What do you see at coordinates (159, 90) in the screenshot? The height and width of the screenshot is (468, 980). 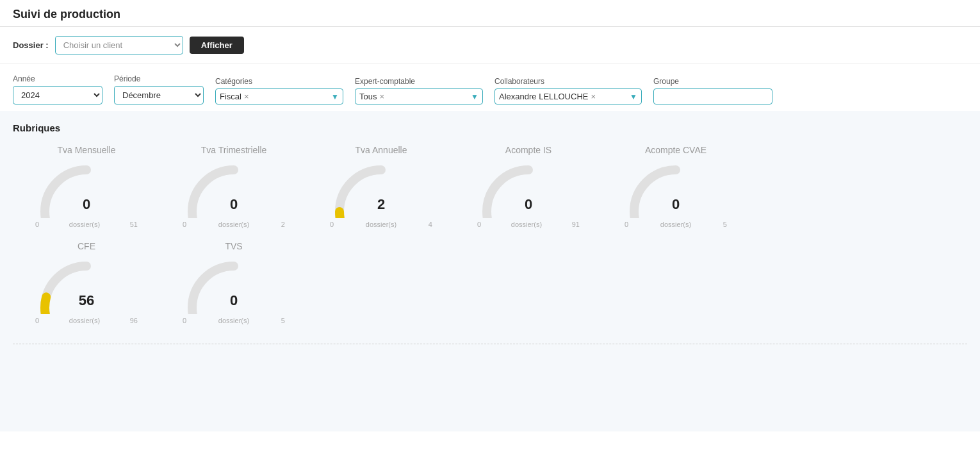 I see `periode-filter-group: Période Décembre` at bounding box center [159, 90].